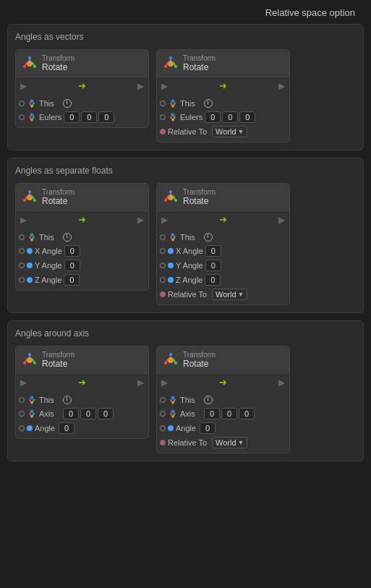  Describe the element at coordinates (32, 103) in the screenshot. I see `object-icon-l1` at that location.